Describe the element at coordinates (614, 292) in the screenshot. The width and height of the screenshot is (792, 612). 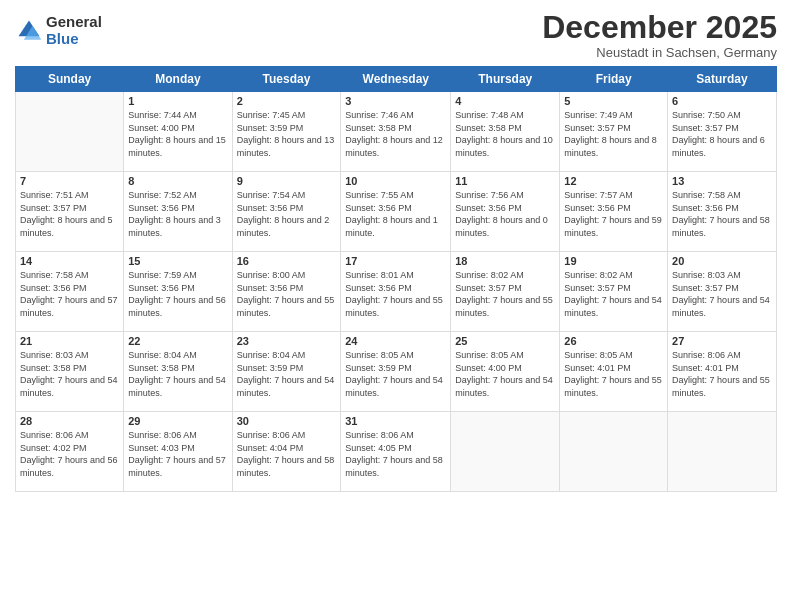
I see `calendar-cell: 19Sunrise: 8:02 AM Sunset: 3:57 PM Dayli…` at that location.